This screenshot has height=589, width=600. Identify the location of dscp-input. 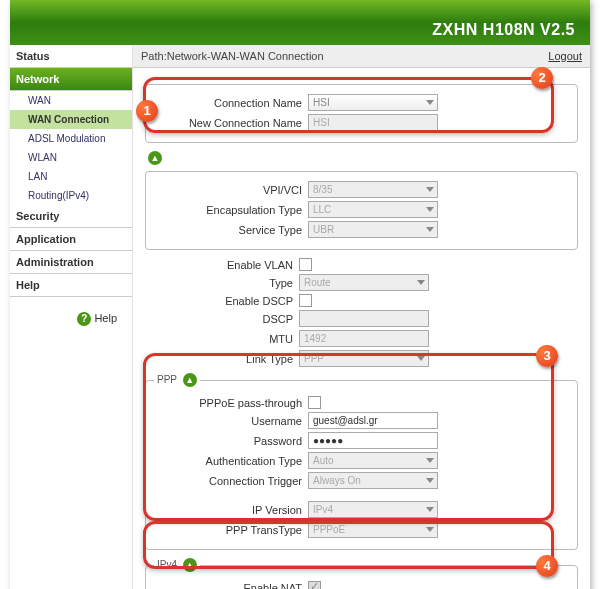
(364, 318).